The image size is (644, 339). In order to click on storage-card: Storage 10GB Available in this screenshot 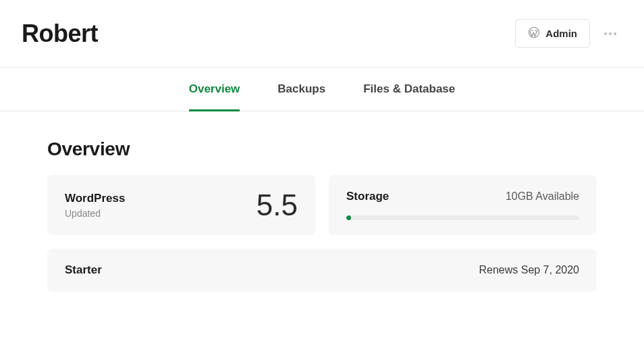, I will do `click(463, 205)`.